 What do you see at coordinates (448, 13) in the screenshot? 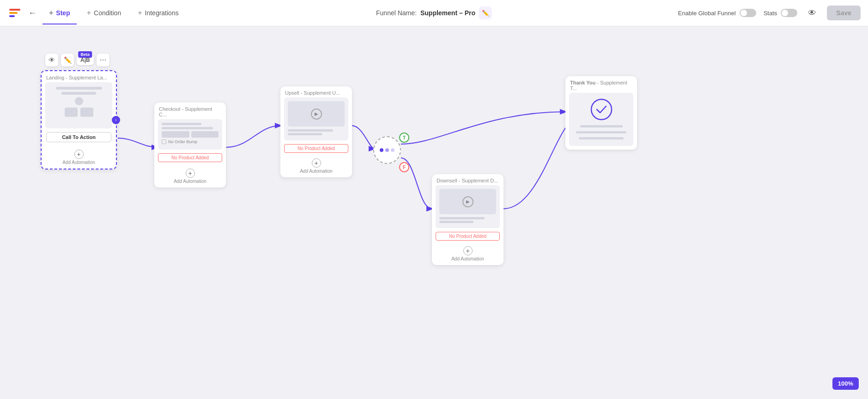
I see `funnel-name-value: Supplement – Pro` at bounding box center [448, 13].